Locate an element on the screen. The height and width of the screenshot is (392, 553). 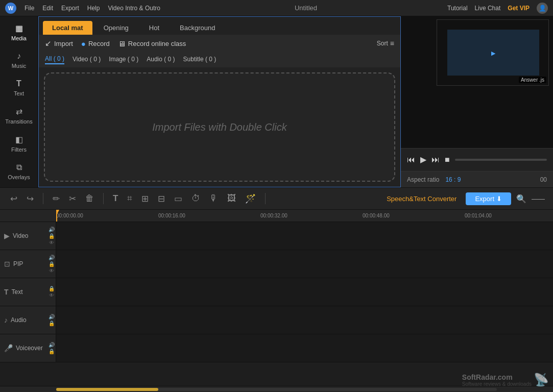
sidebar-item-text: T Text is located at coordinates (19, 88).